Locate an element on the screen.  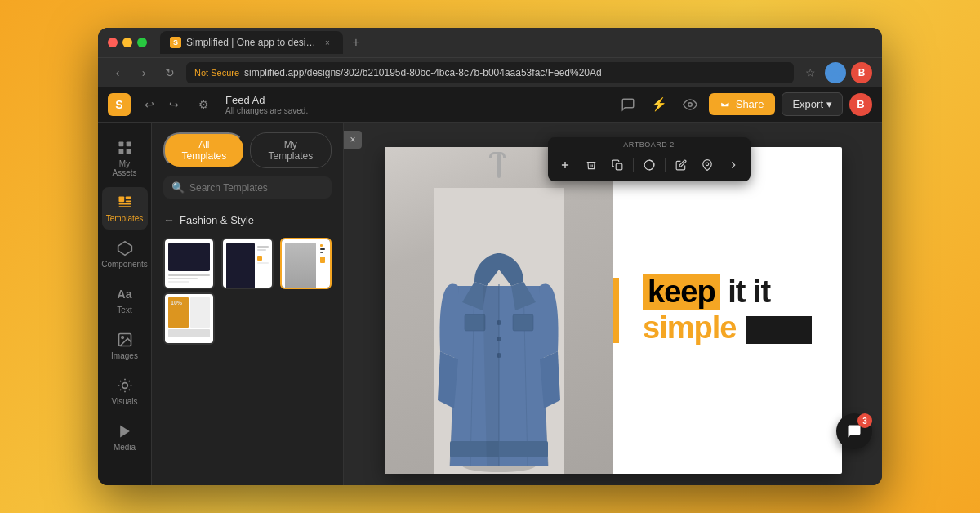
my-templates-tab: My Templates is located at coordinates (291, 150).